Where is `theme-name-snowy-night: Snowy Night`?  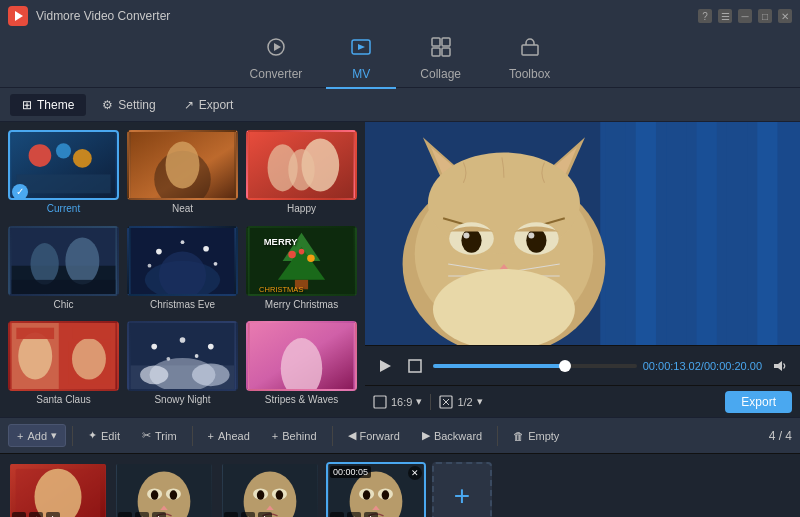
theme-name-snowy-night: Snowy Night is located at coordinates (182, 400).